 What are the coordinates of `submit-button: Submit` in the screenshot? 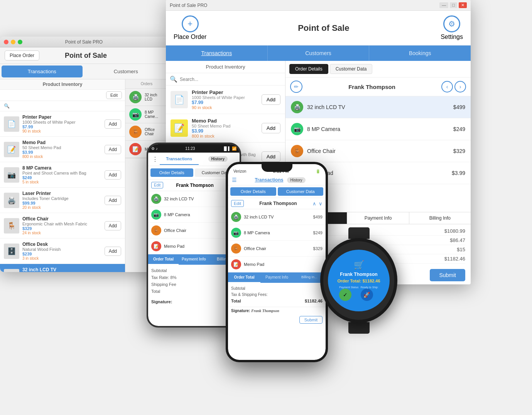 It's located at (448, 275).